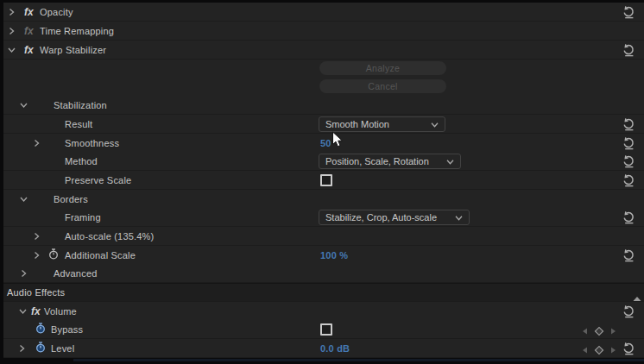 This screenshot has height=364, width=644. I want to click on effect-label-warp-stabilizer: Warp Stabilizer, so click(73, 50).